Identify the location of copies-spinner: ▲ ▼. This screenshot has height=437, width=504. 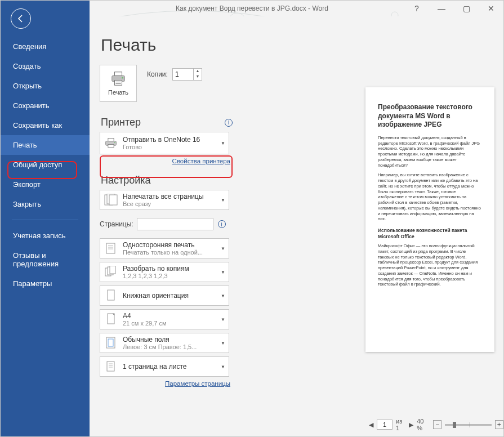
(187, 74).